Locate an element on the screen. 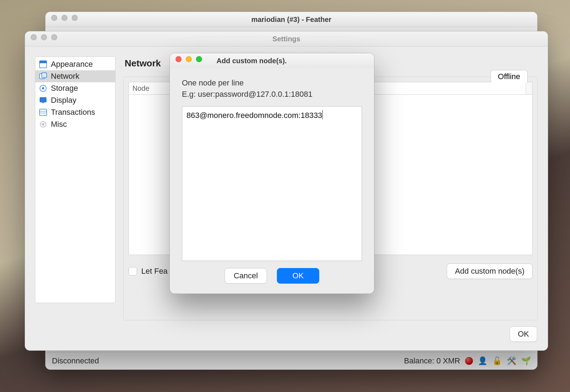 The width and height of the screenshot is (570, 392). sidebar-item-label: Display is located at coordinates (64, 100).